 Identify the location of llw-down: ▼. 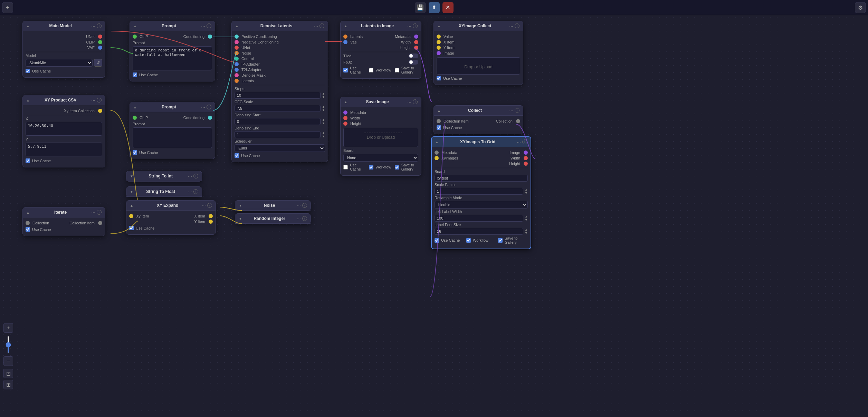
(526, 220).